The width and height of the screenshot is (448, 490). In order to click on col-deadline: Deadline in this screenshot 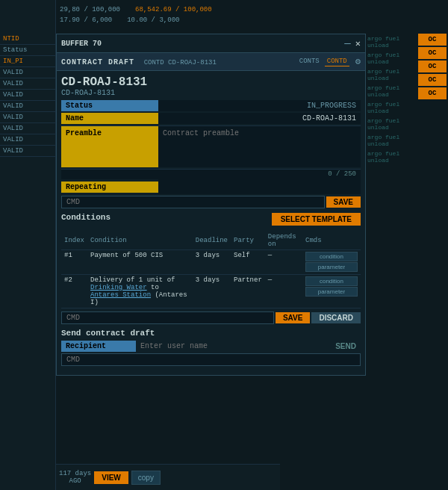, I will do `click(212, 241)`.